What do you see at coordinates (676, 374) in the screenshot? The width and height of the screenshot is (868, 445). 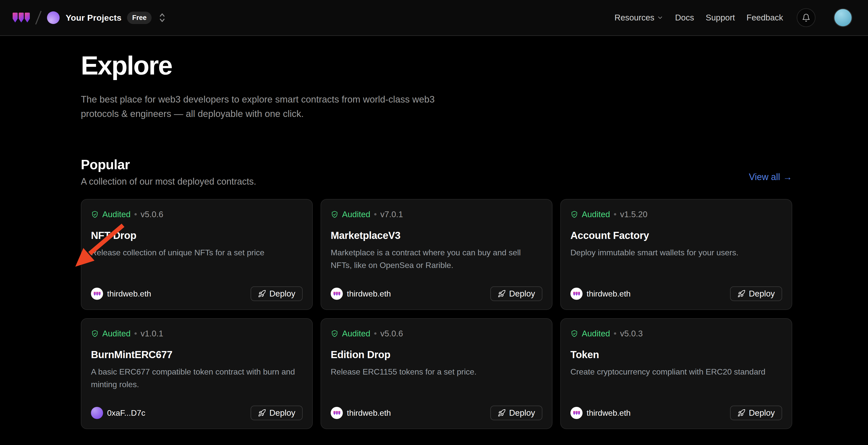 I see `contract-card: Audited • v5.0.3 Token Create cryptocurr…` at bounding box center [676, 374].